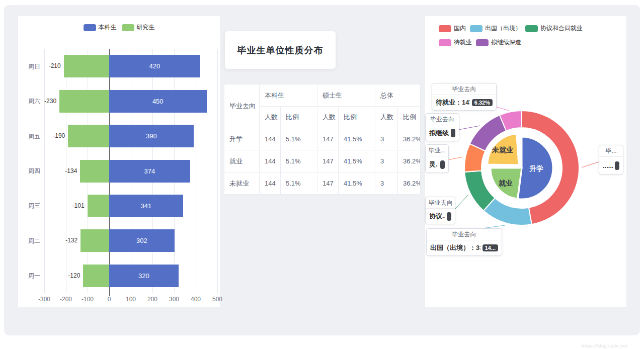 This screenshot has width=644, height=349. What do you see at coordinates (386, 139) in the screenshot?
I see `table-cell-0-4: 3` at bounding box center [386, 139].